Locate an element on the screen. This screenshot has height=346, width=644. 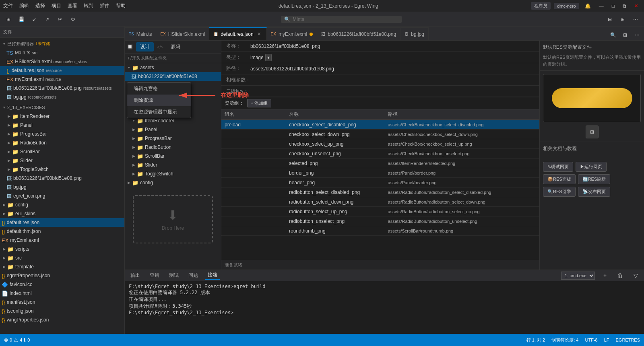
open-file-myexml: EX myExml.exml resource is located at coordinates (62, 79).